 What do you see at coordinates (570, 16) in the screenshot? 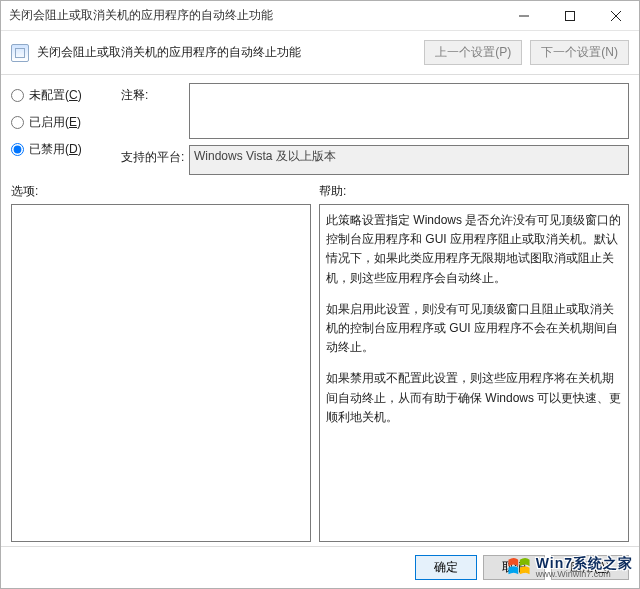
I see `maximize-icon` at bounding box center [570, 16].